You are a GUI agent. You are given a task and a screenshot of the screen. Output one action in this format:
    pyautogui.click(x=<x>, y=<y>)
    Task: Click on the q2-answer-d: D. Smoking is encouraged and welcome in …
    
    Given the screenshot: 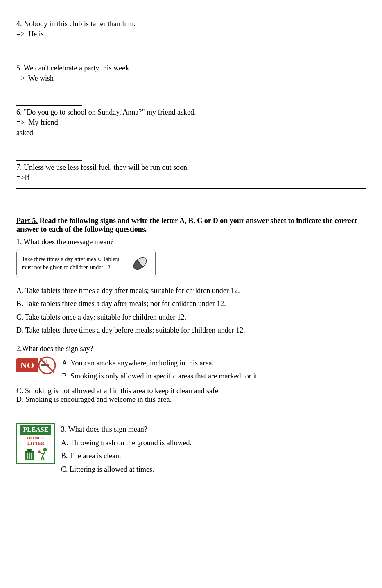 What is the action you would take?
    pyautogui.click(x=191, y=399)
    